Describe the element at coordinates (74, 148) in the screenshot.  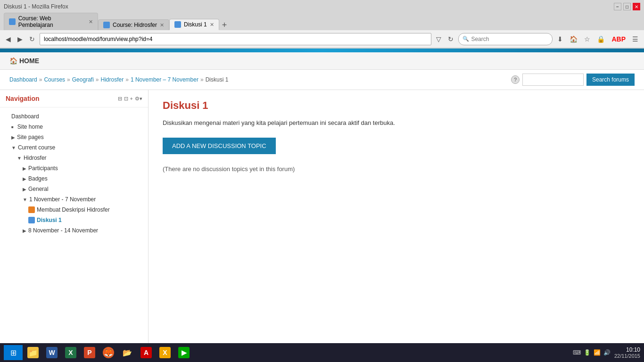
I see `sidebar-item-current-course: ▼ Current course` at that location.